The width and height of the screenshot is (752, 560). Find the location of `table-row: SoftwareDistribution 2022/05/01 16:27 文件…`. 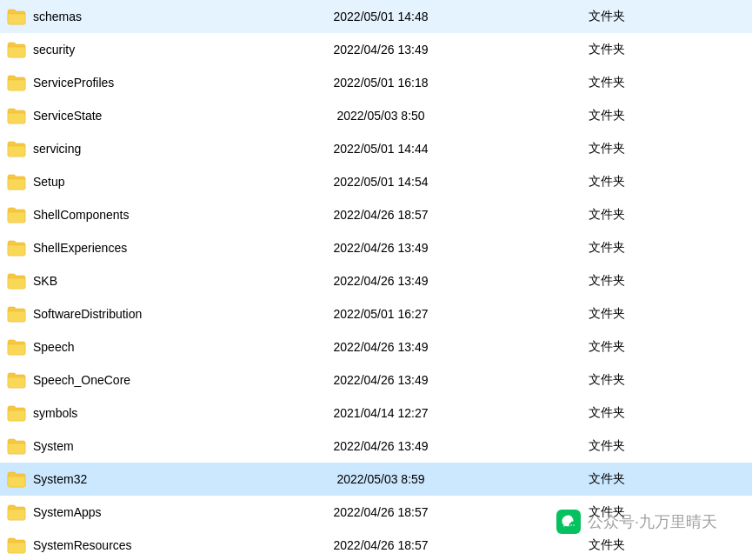

table-row: SoftwareDistribution 2022/05/01 16:27 文件… is located at coordinates (376, 314).